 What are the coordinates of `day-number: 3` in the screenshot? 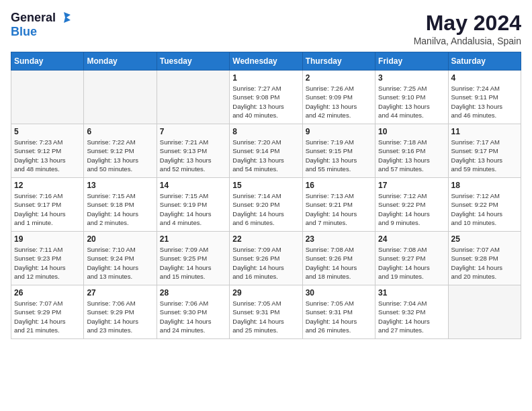 It's located at (411, 78).